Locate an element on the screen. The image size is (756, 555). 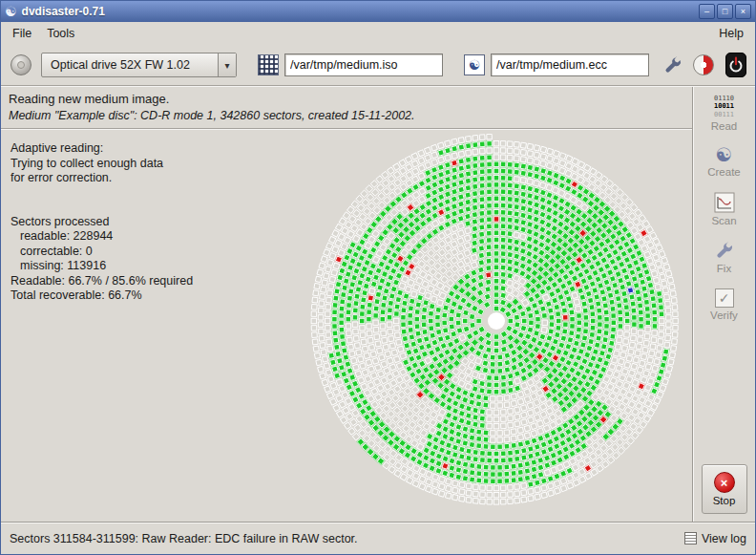
status-header: Reading new medium image. Medium "Exampl… is located at coordinates (346, 108).